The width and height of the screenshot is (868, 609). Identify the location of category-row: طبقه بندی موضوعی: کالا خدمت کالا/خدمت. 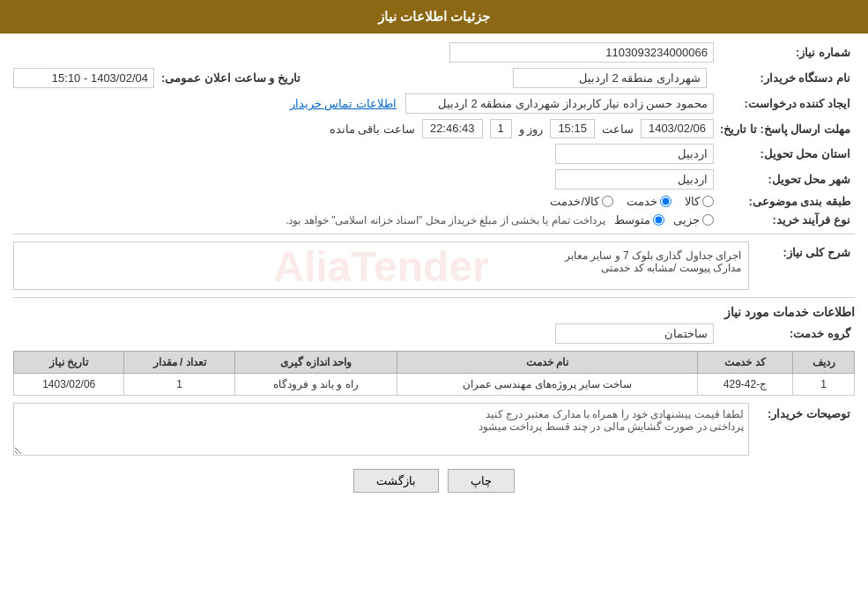
(434, 201).